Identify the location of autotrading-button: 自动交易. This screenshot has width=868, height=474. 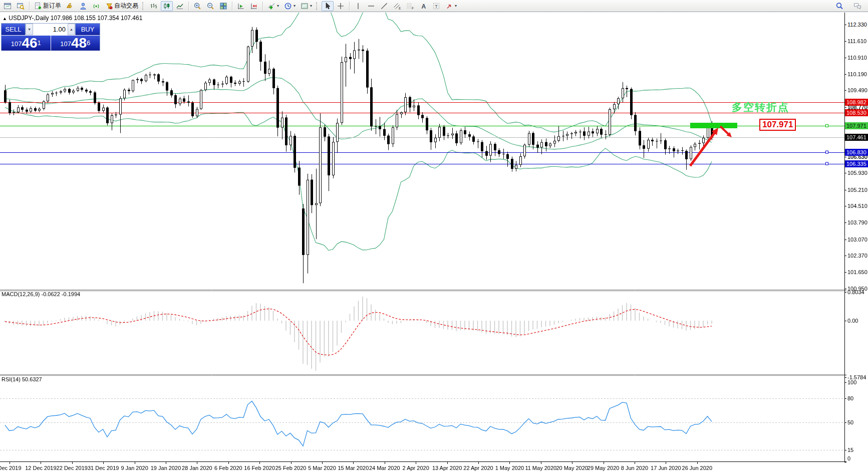
(122, 6).